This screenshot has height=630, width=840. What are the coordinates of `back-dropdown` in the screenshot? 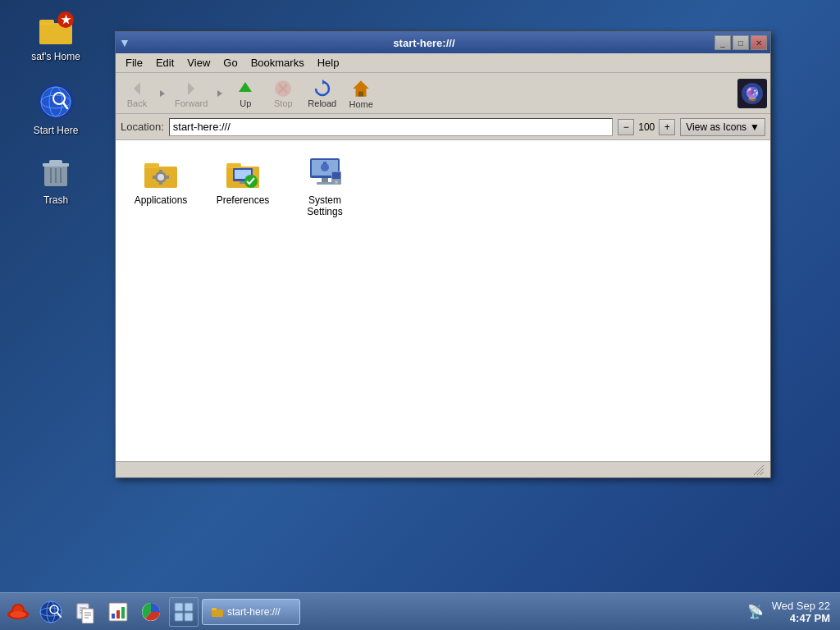 It's located at (162, 94).